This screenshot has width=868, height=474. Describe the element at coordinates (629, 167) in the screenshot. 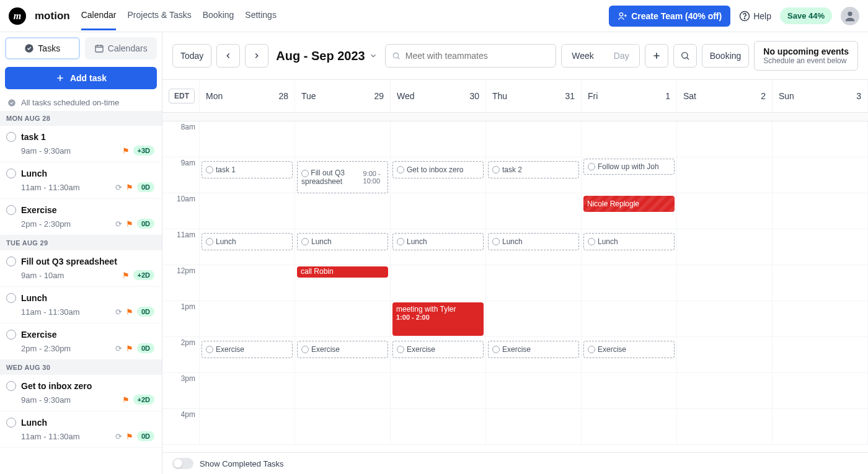

I see `event-task: Follow up with Joh` at that location.